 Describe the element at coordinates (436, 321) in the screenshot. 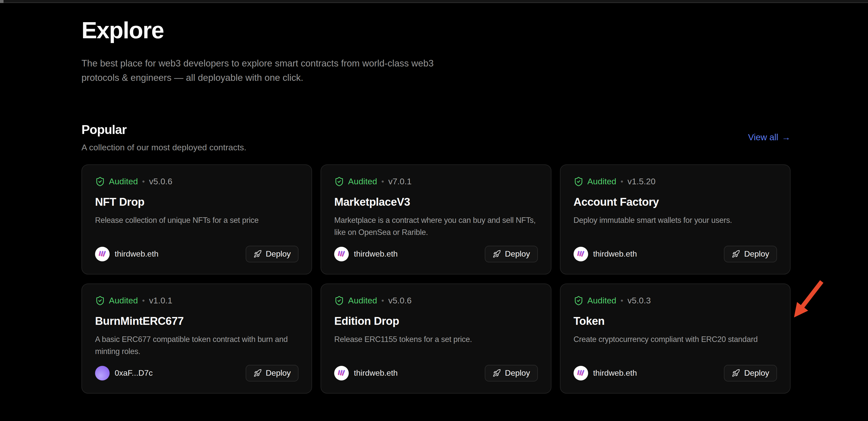

I see `contract-title: Edition Drop` at that location.